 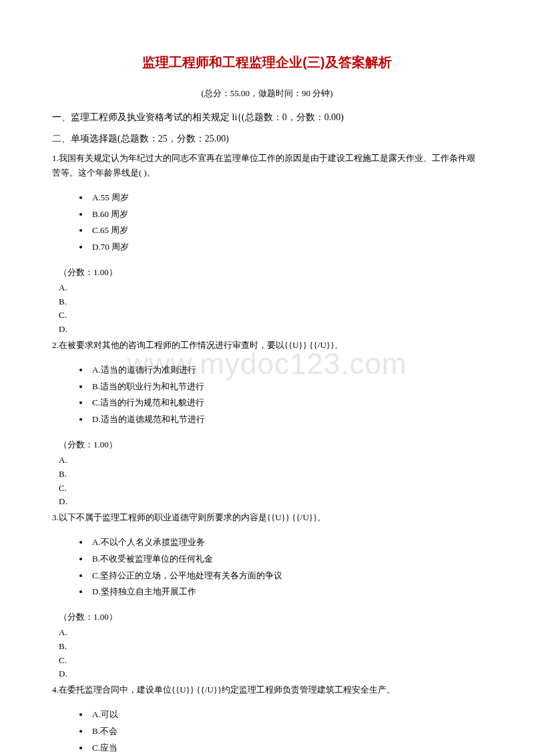 What do you see at coordinates (286, 542) in the screenshot?
I see `q3-opt-a: A.不以个人名义承揽监理业务` at bounding box center [286, 542].